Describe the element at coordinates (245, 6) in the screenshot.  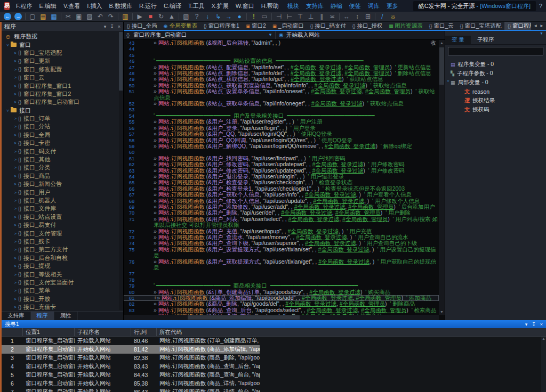
I see `menu-item: W.窗口` at that location.